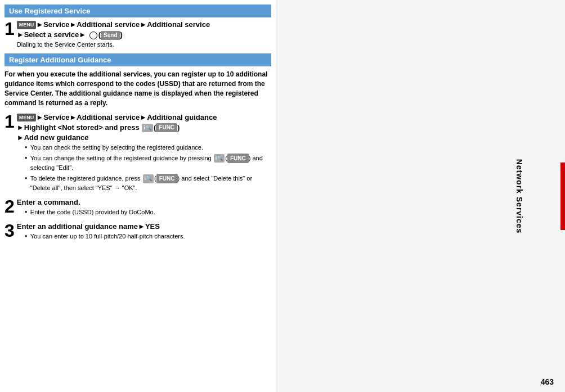 The height and width of the screenshot is (392, 565). What do you see at coordinates (520, 196) in the screenshot?
I see `sidebar-label: Network Services` at bounding box center [520, 196].